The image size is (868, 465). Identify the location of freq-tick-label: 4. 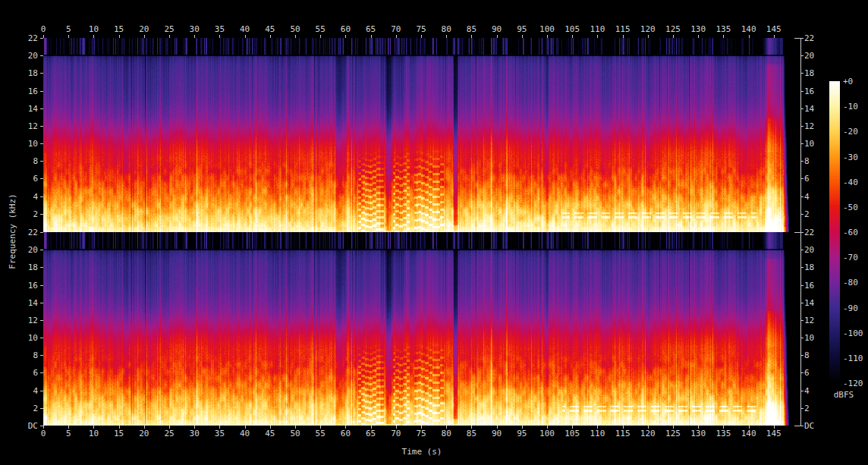
(19, 196).